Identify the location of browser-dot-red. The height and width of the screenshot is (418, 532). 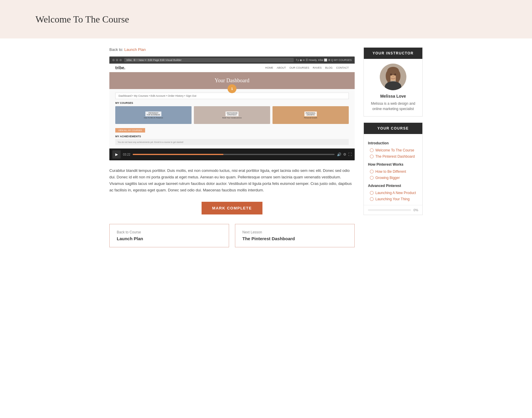
(113, 60).